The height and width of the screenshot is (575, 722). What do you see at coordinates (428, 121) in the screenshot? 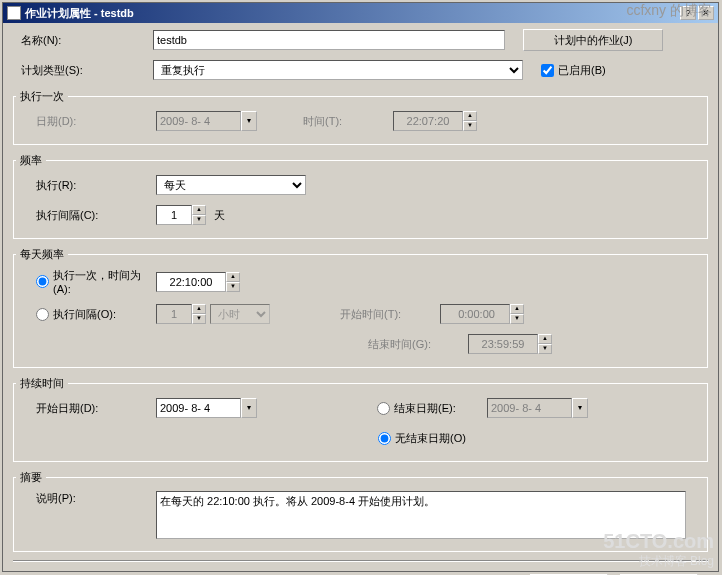
I see `once-time-input` at bounding box center [428, 121].